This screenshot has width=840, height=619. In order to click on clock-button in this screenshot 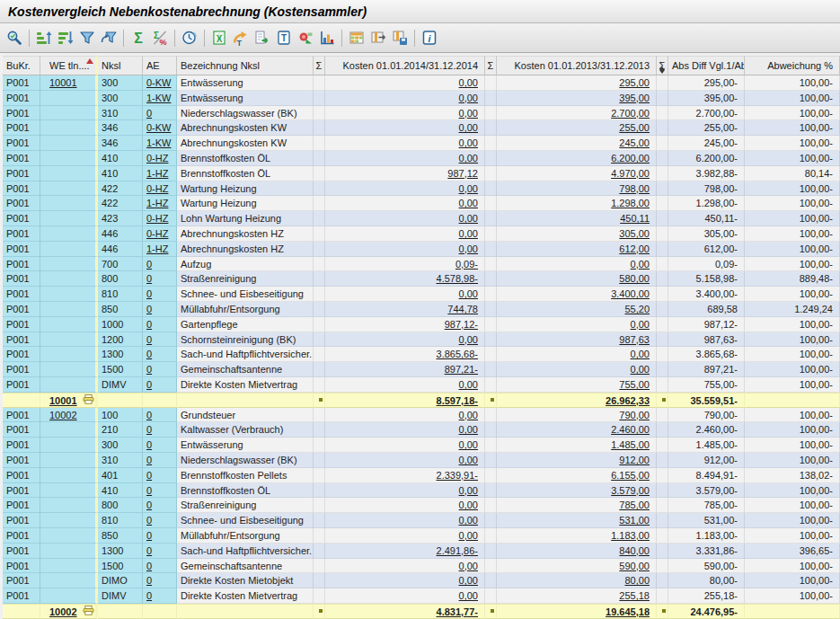, I will do `click(190, 38)`.